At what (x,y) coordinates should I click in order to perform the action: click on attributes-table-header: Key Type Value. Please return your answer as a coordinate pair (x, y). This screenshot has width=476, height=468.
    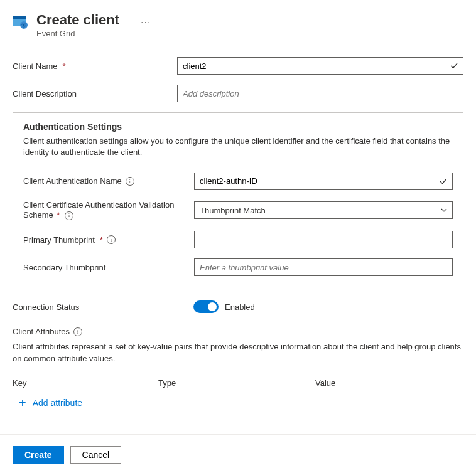
    Looking at the image, I should click on (238, 383).